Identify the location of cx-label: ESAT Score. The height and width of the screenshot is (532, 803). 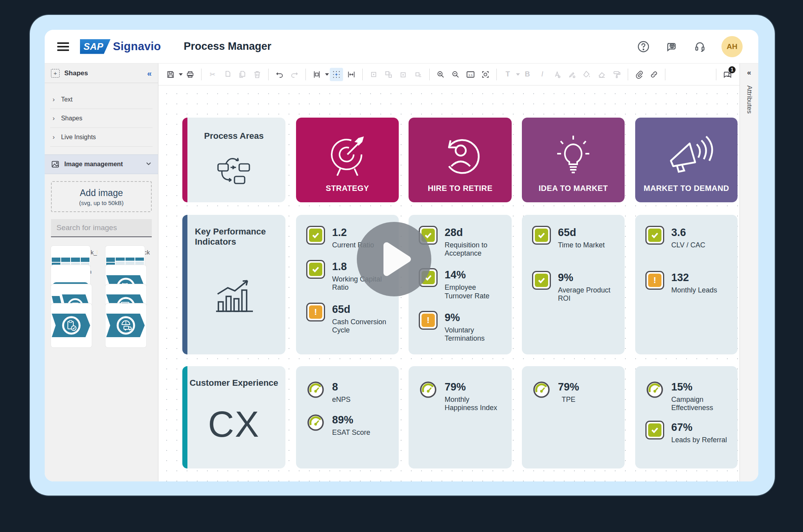
(351, 433).